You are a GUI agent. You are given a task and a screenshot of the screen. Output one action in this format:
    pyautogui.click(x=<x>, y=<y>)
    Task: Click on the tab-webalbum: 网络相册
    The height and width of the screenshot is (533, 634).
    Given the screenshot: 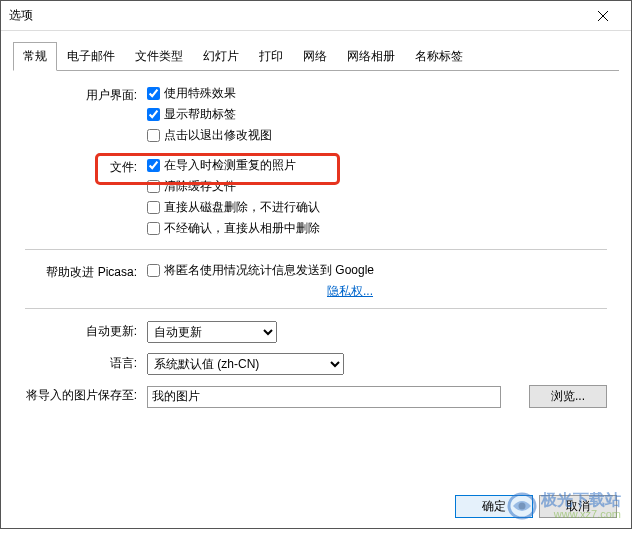 What is the action you would take?
    pyautogui.click(x=371, y=56)
    